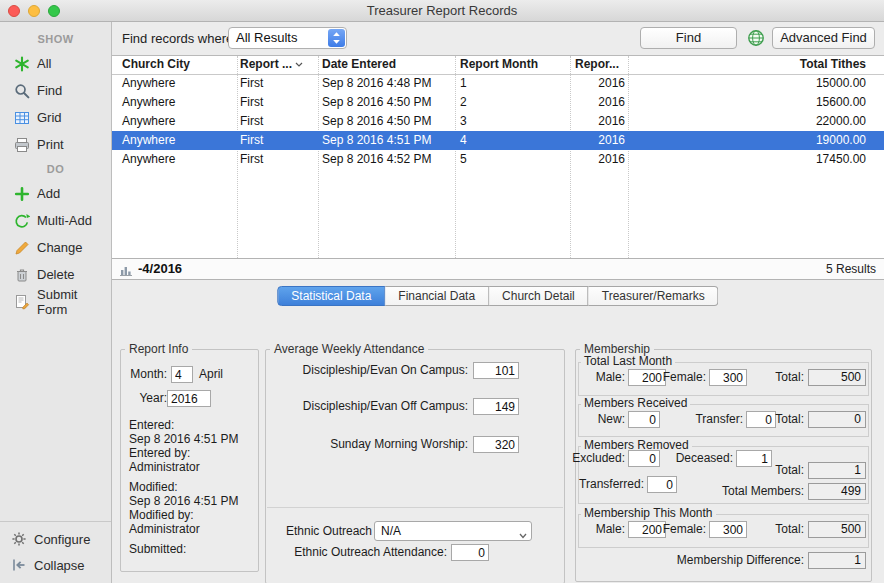 This screenshot has width=884, height=583. I want to click on current-record-label: -4/2016, so click(160, 269).